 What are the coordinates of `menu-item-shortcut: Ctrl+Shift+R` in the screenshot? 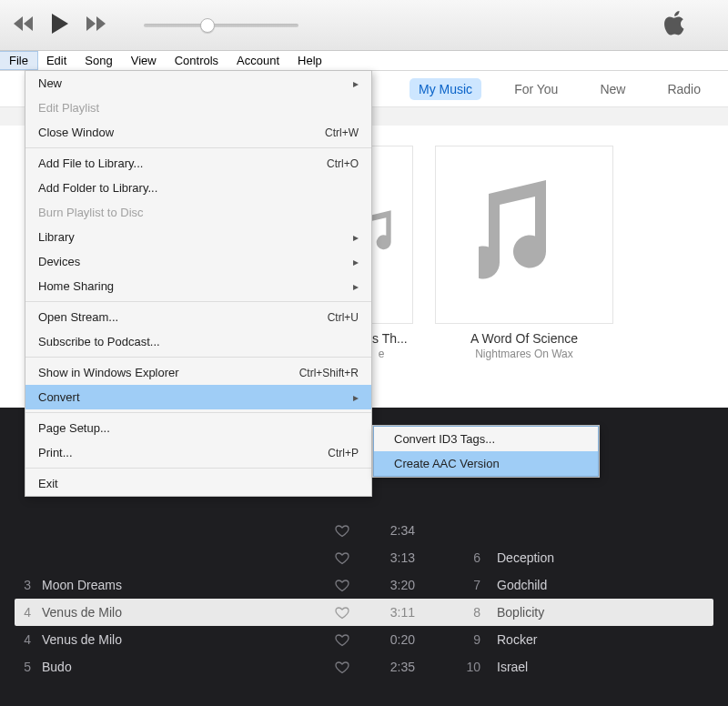 It's located at (329, 373).